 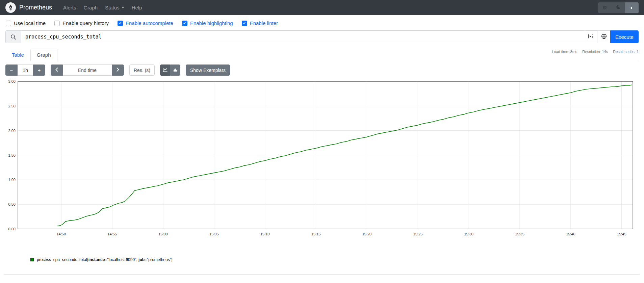 What do you see at coordinates (322, 274) in the screenshot?
I see `panel-divider` at bounding box center [322, 274].